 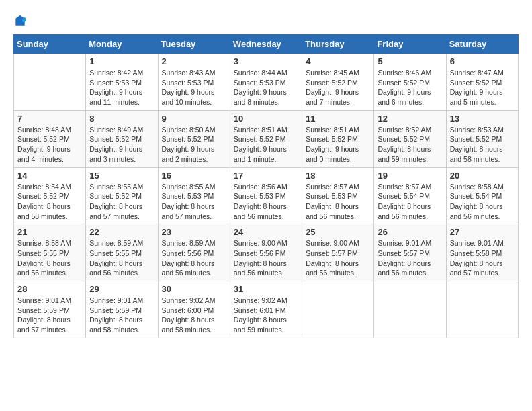 I want to click on calendar-cell: 11Sunrise: 8:51 AM Sunset: 5:52 PM Dayli…, so click(x=339, y=138).